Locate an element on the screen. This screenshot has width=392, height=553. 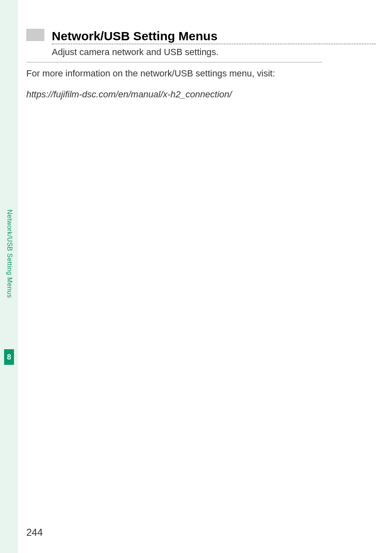
page-subtitle: Adjust camera network and USB settings. is located at coordinates (214, 53).